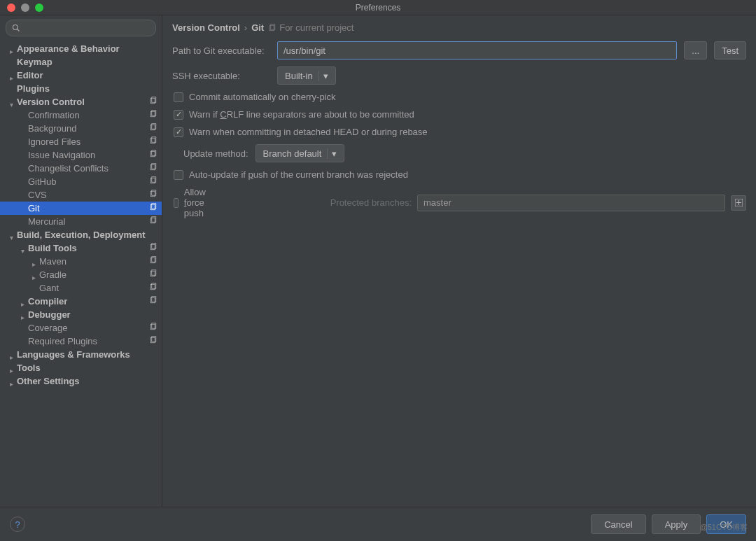  Describe the element at coordinates (81, 288) in the screenshot. I see `tree-item-gant: Gant` at that location.